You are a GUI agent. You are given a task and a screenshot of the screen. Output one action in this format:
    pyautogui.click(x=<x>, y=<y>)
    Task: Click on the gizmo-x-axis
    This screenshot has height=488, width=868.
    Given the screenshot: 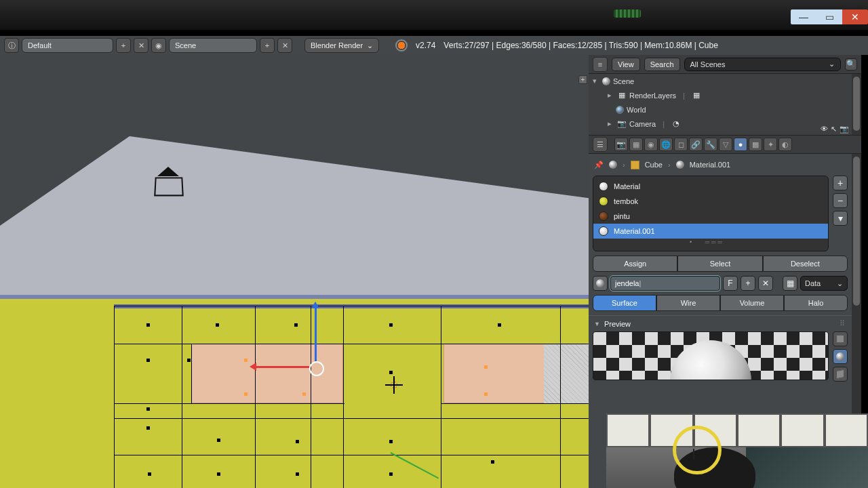 What is the action you would take?
    pyautogui.click(x=282, y=367)
    